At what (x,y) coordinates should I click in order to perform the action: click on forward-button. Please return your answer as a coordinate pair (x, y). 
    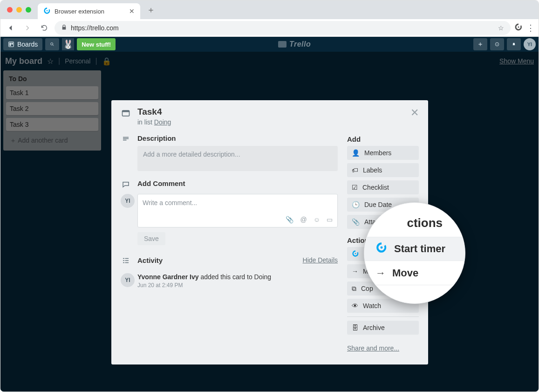
    Looking at the image, I should click on (27, 28).